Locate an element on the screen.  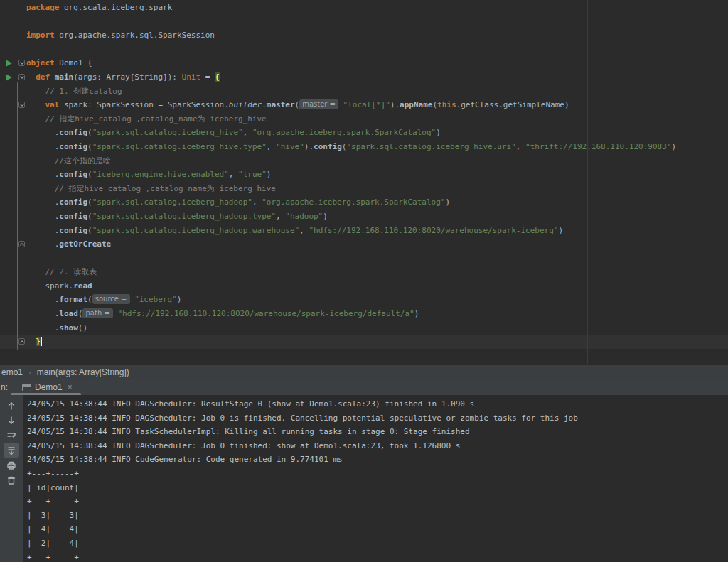
console-line: 24/05/15 14:38:44 INFO DAGScheduler: Res… is located at coordinates (378, 404).